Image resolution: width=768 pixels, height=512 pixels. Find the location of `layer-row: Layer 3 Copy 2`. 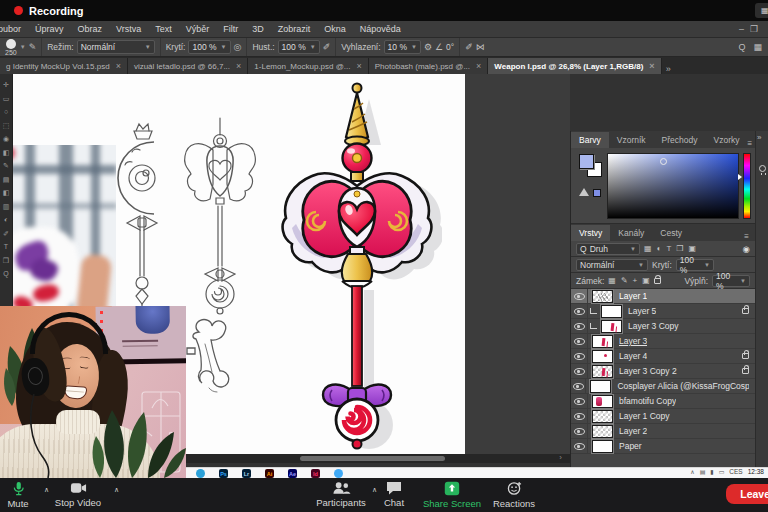

layer-row: Layer 3 Copy 2 is located at coordinates (663, 372).